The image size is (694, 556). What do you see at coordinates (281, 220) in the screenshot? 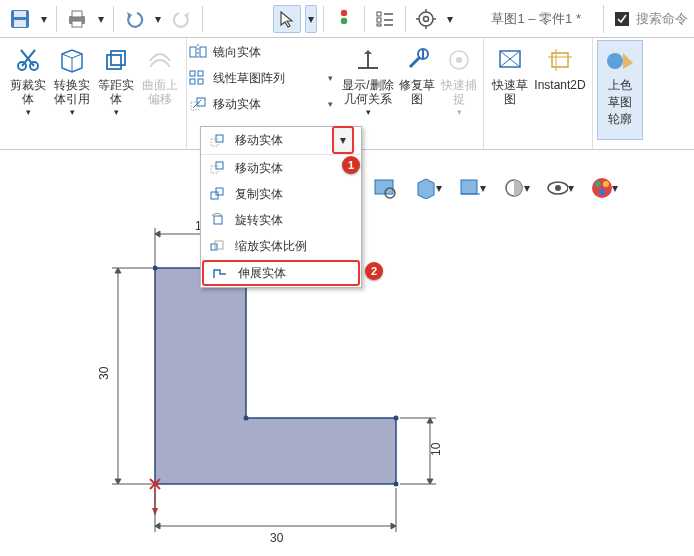
I see `menu-rotate: 旋转实体` at bounding box center [281, 220].